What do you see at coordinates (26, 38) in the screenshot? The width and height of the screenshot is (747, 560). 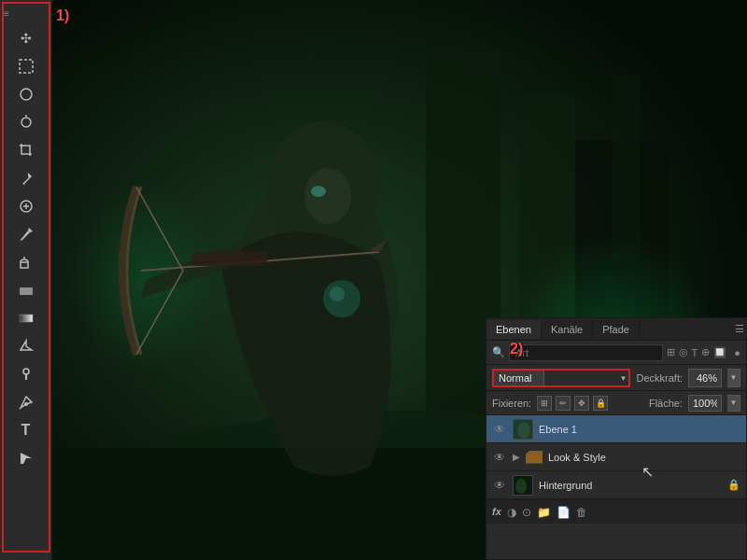 I see `move-tool: ✣` at bounding box center [26, 38].